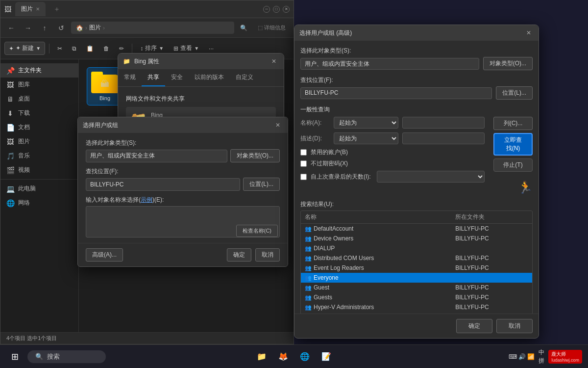  What do you see at coordinates (443, 123) in the screenshot?
I see `adv-name-input` at bounding box center [443, 123].